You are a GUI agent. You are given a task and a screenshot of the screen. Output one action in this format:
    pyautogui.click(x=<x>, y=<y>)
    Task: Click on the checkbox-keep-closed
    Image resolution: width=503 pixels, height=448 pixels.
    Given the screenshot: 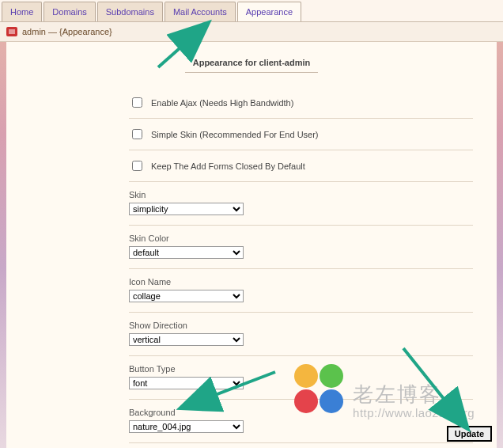 What is the action you would take?
    pyautogui.click(x=138, y=166)
    